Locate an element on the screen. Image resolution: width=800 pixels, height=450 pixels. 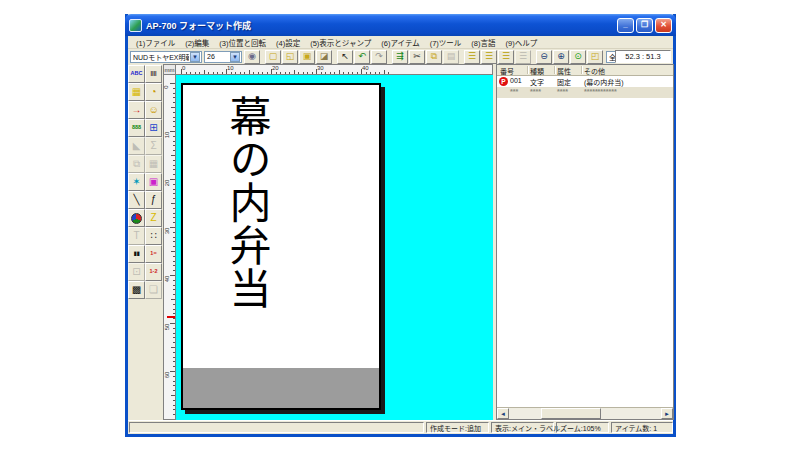
menu-item: (6)アイテム is located at coordinates (400, 42).